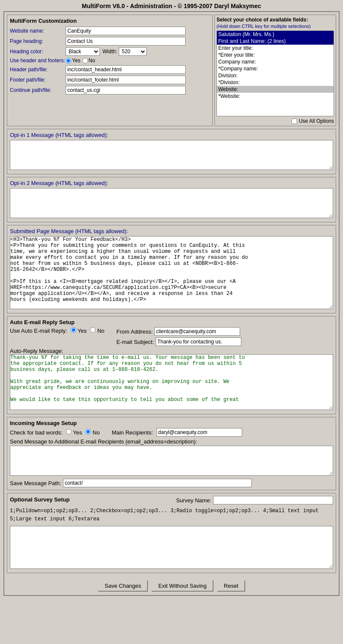 The image size is (343, 644). What do you see at coordinates (172, 432) in the screenshot?
I see `incoming-top-row: Check for bad words: Yes No Main Recipie…` at bounding box center [172, 432].